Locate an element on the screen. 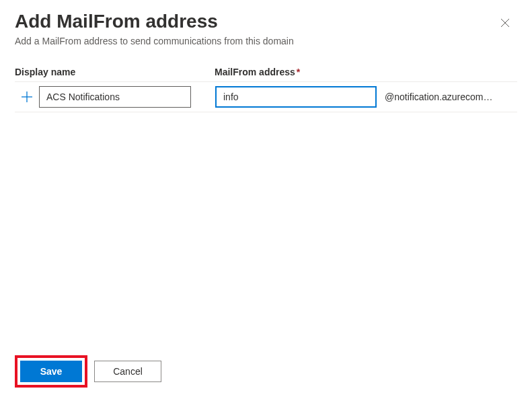 The width and height of the screenshot is (532, 401). required-indicator: * is located at coordinates (299, 72).